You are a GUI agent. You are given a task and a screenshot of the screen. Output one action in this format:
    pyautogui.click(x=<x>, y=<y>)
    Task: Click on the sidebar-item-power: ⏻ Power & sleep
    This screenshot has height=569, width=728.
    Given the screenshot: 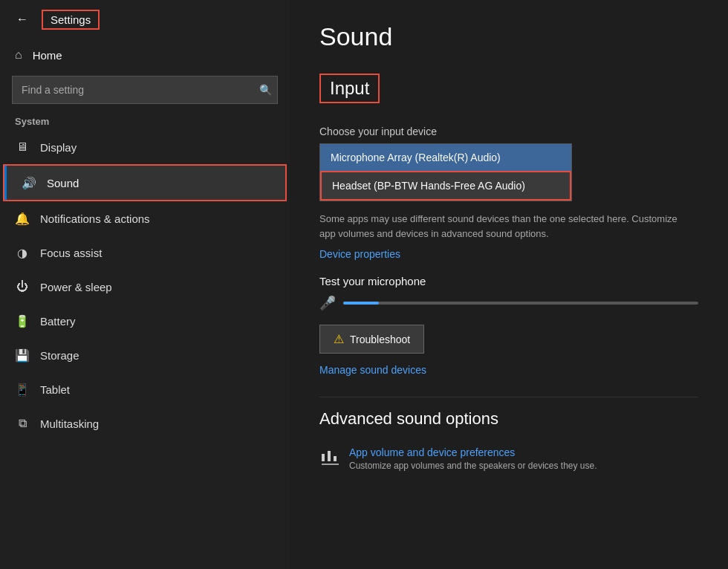 What is the action you would take?
    pyautogui.click(x=145, y=287)
    